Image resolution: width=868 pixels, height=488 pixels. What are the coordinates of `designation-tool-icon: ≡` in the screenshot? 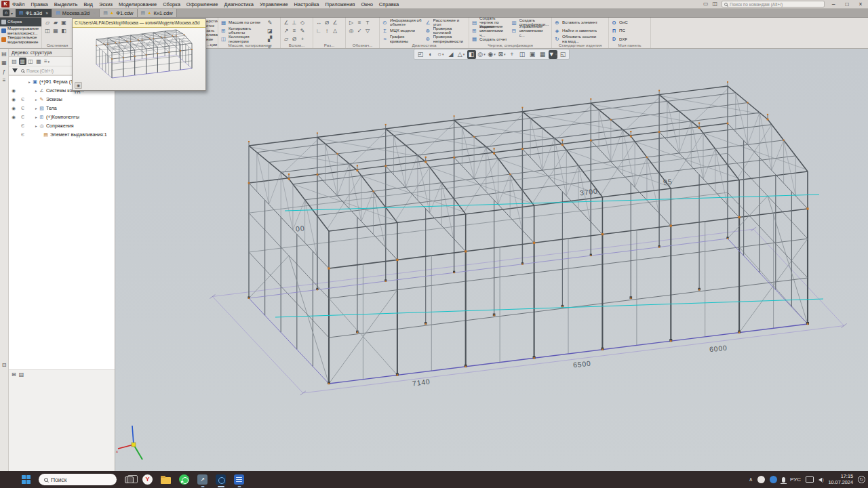 It's located at (359, 23).